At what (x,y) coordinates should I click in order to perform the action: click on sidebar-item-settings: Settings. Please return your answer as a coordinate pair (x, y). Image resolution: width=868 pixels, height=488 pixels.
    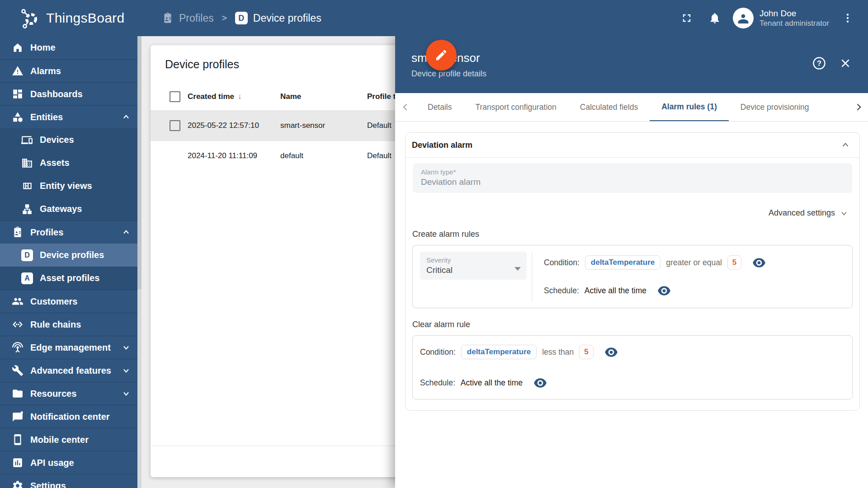
    Looking at the image, I should click on (71, 481).